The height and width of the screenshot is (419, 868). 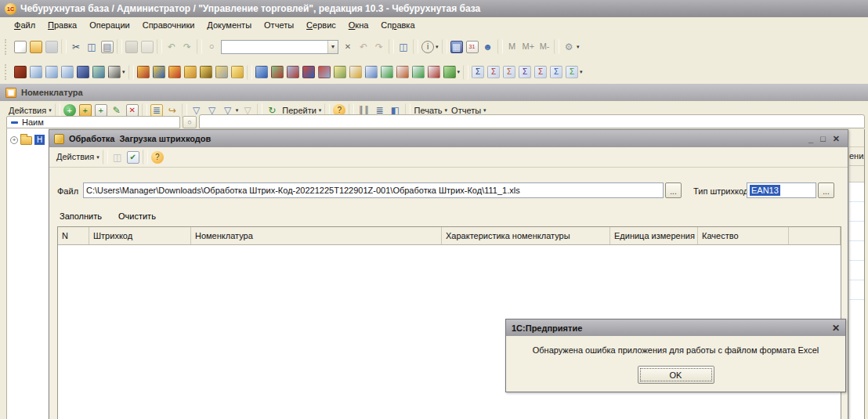 I want to click on cut-icon: ✂, so click(x=76, y=47).